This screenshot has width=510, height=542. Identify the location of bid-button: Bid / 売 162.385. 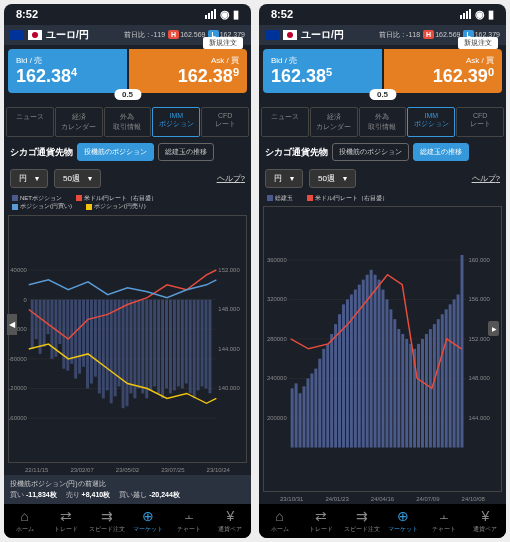
(322, 71).